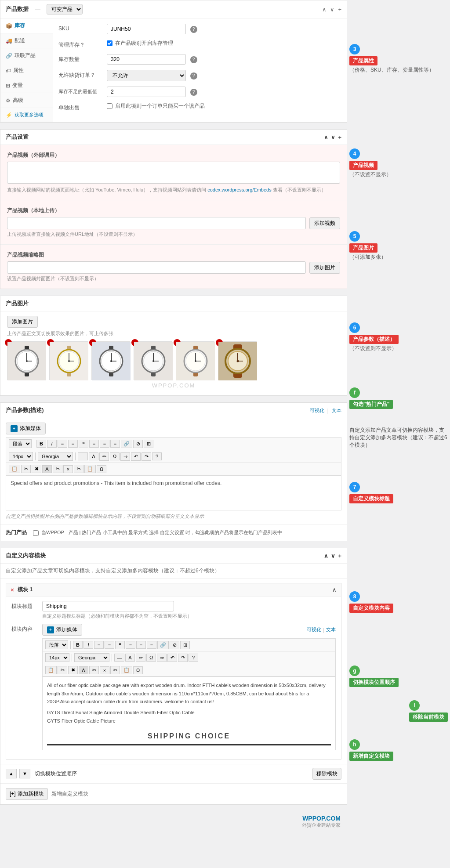 The width and height of the screenshot is (450, 868). What do you see at coordinates (62, 444) in the screenshot?
I see `ul-btn: ≡` at bounding box center [62, 444].